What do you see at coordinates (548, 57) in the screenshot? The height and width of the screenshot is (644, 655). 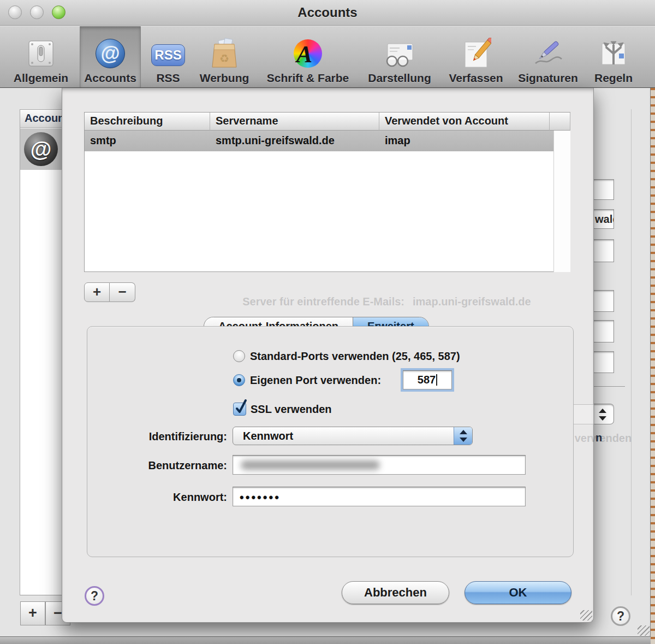 I see `toolbar-item-signaturen: Signaturen` at bounding box center [548, 57].